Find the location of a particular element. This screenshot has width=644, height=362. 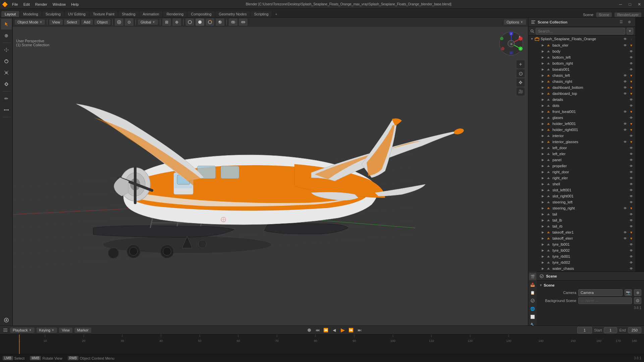

root-visibility-btn: 👁 is located at coordinates (625, 39).